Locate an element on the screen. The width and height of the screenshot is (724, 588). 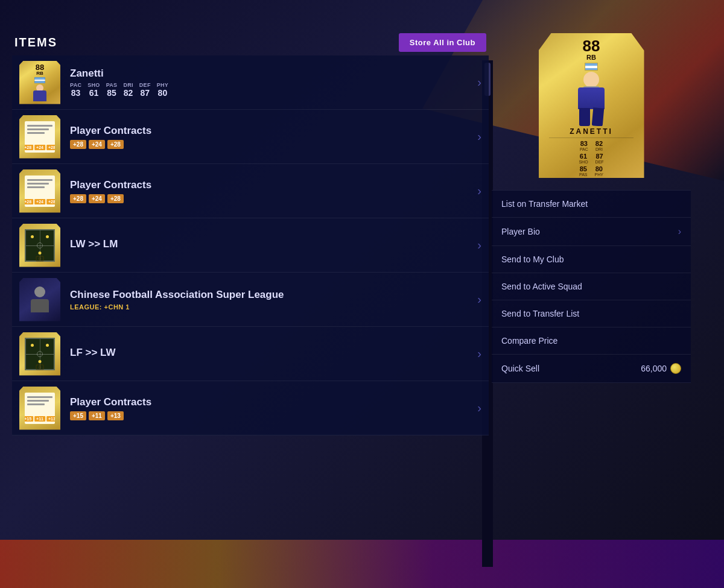
action-menu: List on Transfer Market Player Bio › Sen… is located at coordinates (591, 286).